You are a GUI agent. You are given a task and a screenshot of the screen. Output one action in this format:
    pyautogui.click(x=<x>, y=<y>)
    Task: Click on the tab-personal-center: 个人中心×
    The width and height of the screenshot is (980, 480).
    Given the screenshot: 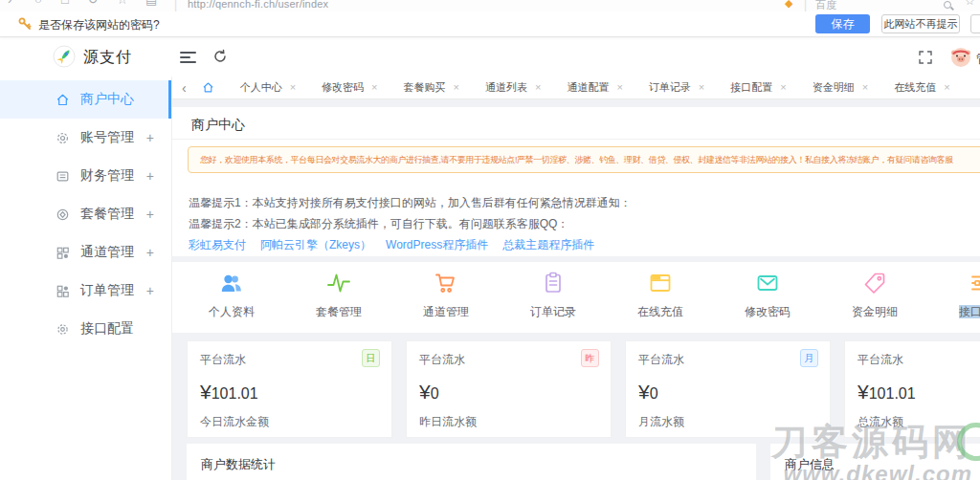 What is the action you would take?
    pyautogui.click(x=268, y=88)
    